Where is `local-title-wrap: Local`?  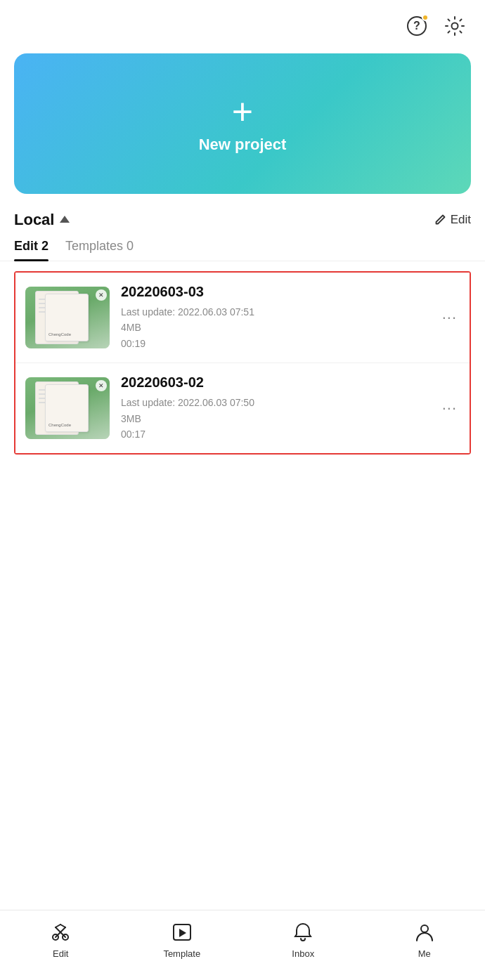
local-title-wrap: Local is located at coordinates (42, 220).